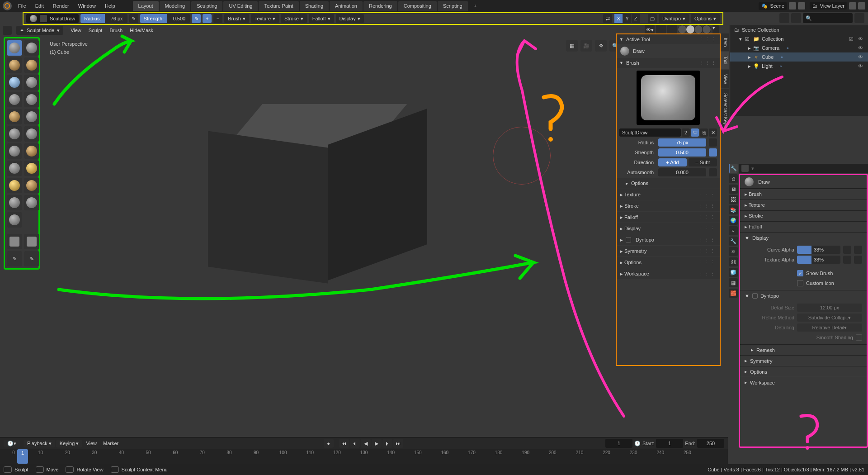 The image size is (868, 475). I want to click on proptab-10: 🧊, so click(733, 272).